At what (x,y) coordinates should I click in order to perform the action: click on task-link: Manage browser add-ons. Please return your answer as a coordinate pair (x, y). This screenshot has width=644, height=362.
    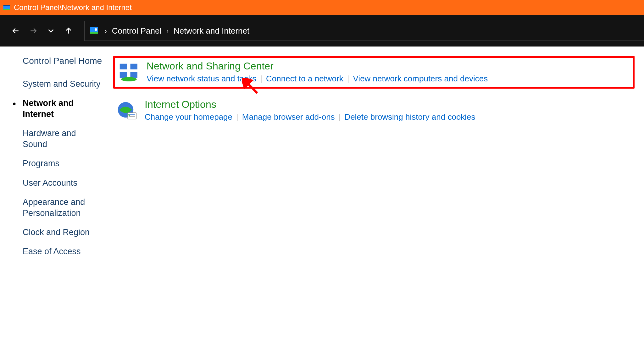
    Looking at the image, I should click on (289, 117).